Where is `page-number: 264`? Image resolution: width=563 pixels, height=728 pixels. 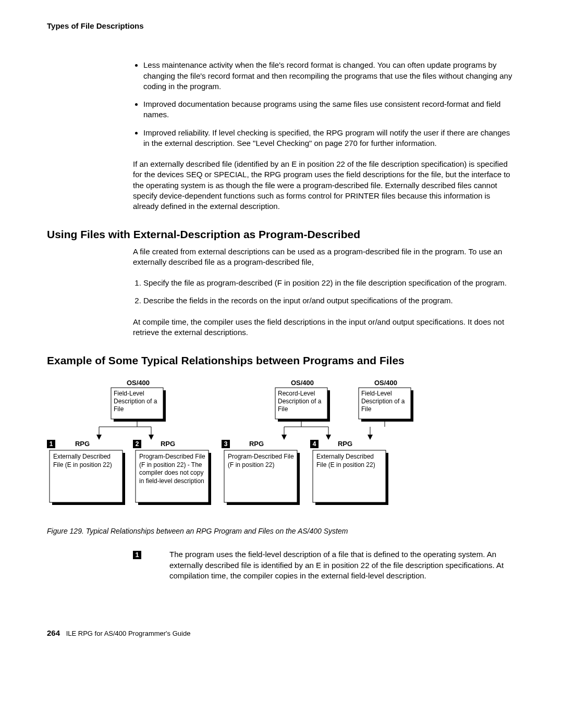 page-number: 264 is located at coordinates (53, 633).